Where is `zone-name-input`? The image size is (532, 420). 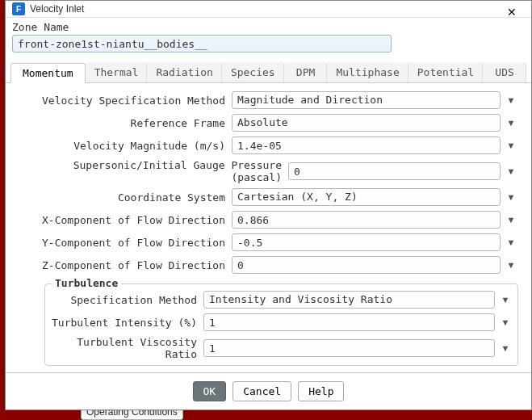 zone-name-input is located at coordinates (202, 44).